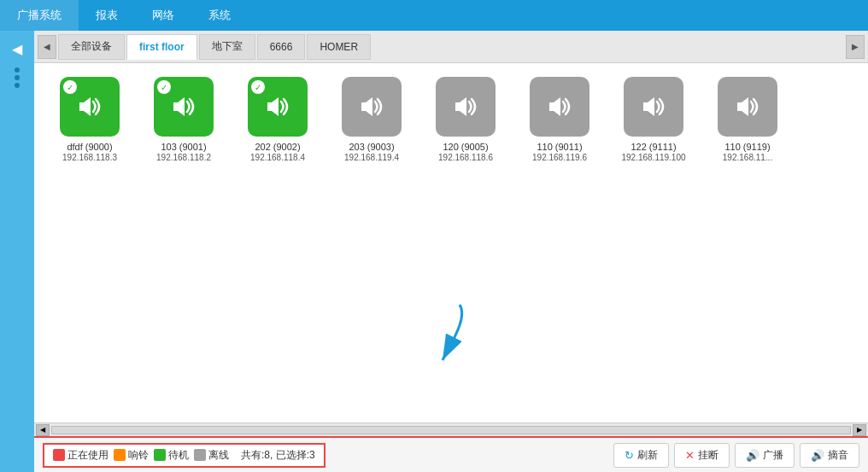 The width and height of the screenshot is (868, 472). Describe the element at coordinates (89, 147) in the screenshot. I see `device-name: dfdf (9000)` at that location.